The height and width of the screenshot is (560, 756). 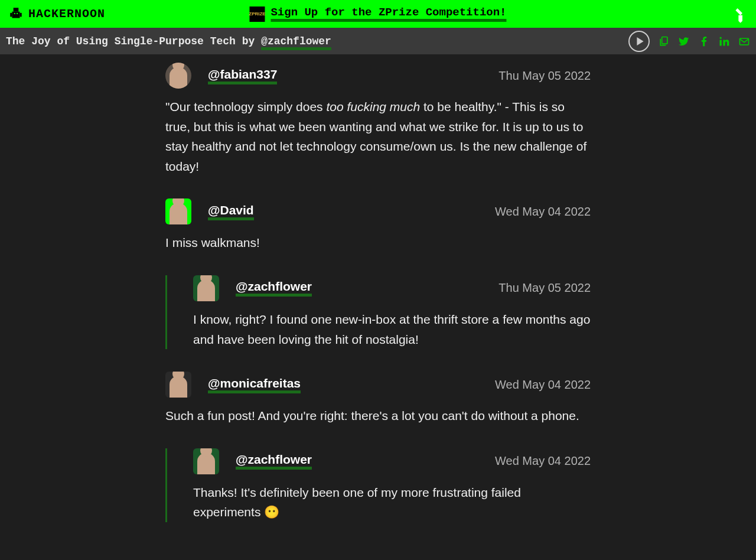 What do you see at coordinates (378, 416) in the screenshot?
I see `comment-body: Such a fun post! And you're right: there…` at bounding box center [378, 416].